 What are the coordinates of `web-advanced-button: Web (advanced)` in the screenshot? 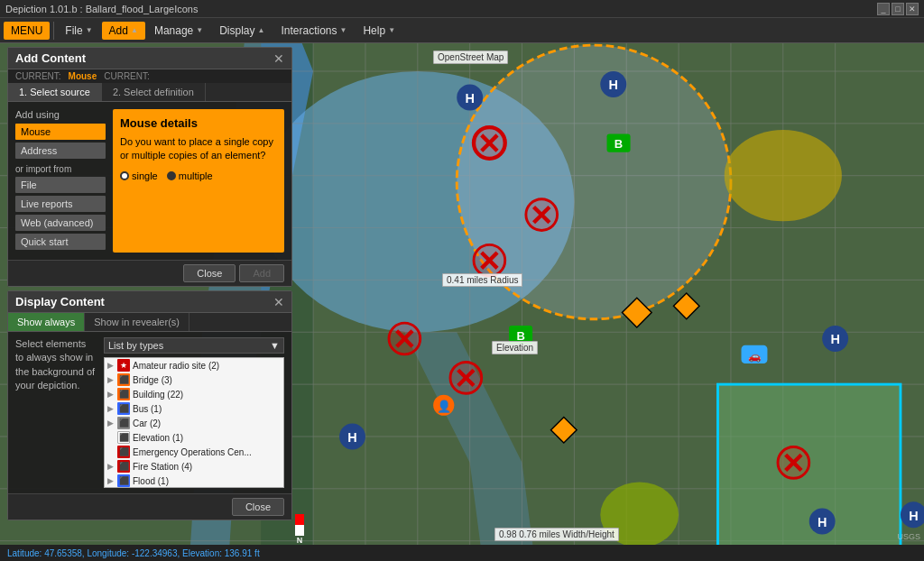 It's located at (60, 223).